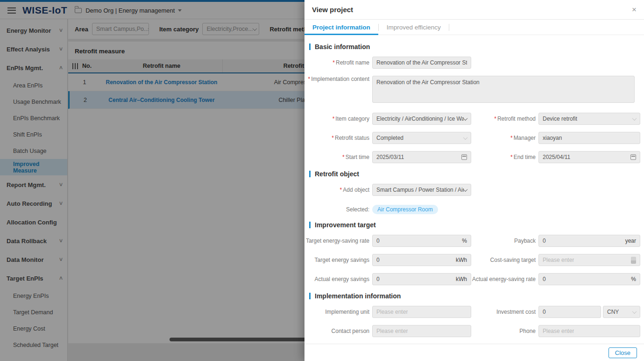 This screenshot has height=361, width=644. What do you see at coordinates (338, 79) in the screenshot?
I see `implementation-content-label: *Implementation content` at bounding box center [338, 79].